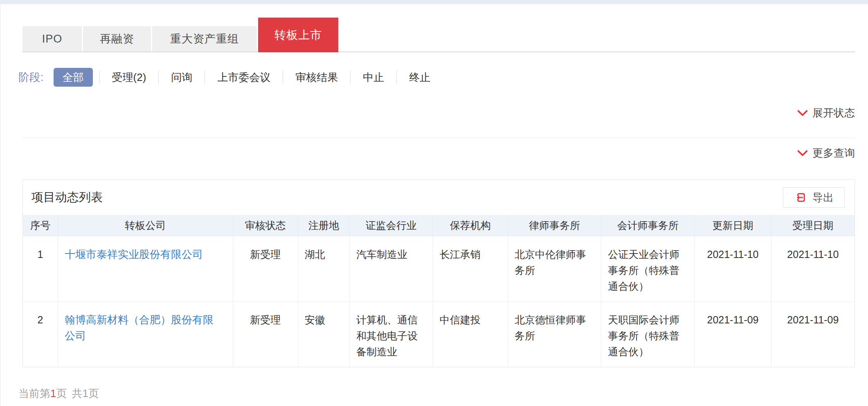  What do you see at coordinates (373, 77) in the screenshot?
I see `stage-option-suspended: 中止` at bounding box center [373, 77].